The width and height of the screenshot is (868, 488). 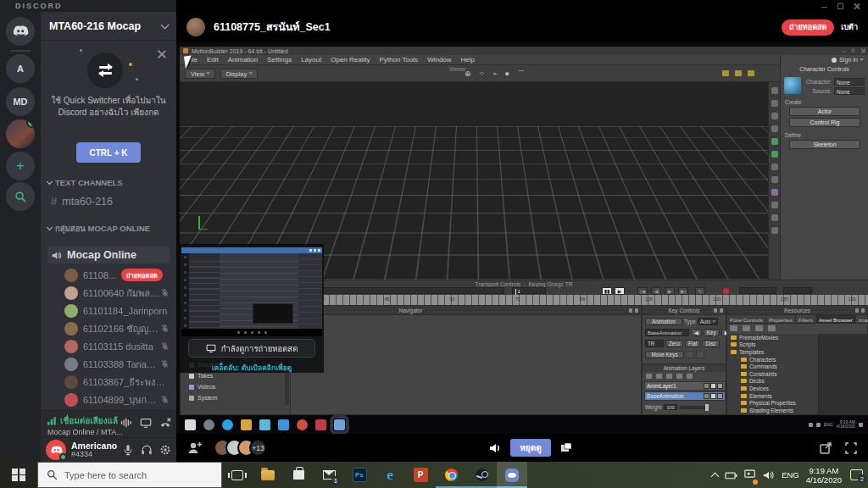 I want to click on character-value: None, so click(x=849, y=81).